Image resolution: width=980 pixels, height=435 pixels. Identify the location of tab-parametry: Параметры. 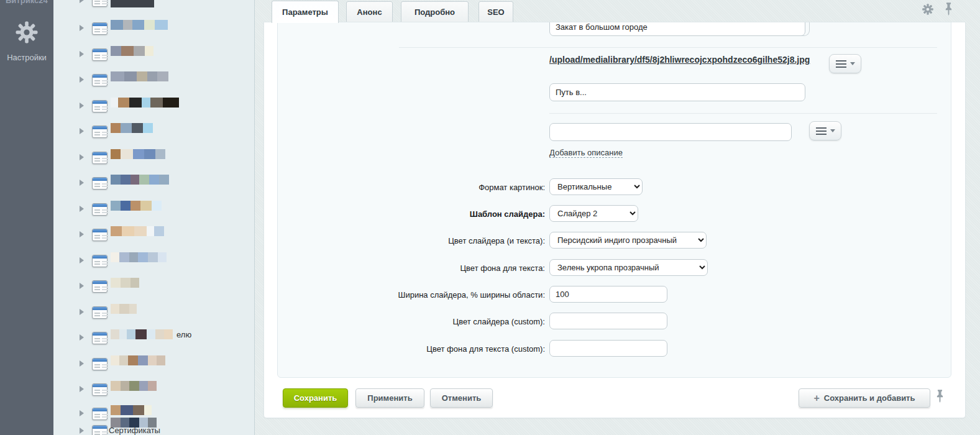
(305, 12).